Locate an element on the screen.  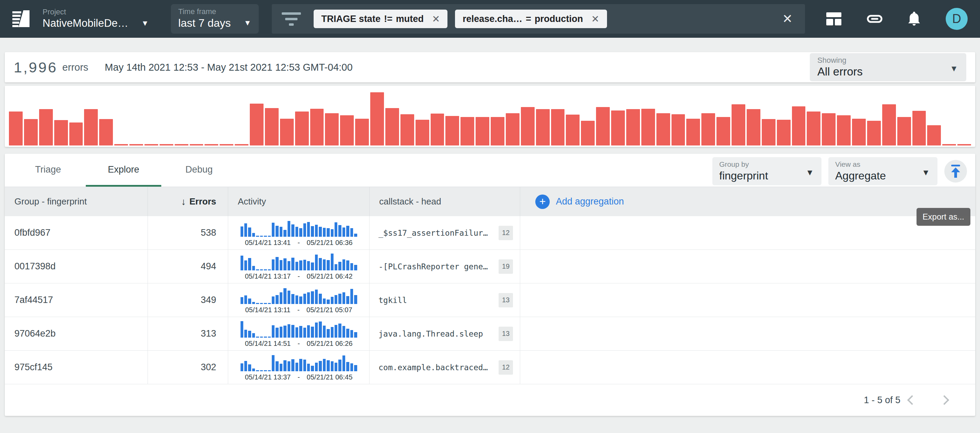
table-row: 0fbfd96753805/14/21 13:41-05/21/21 06:36… is located at coordinates (490, 233).